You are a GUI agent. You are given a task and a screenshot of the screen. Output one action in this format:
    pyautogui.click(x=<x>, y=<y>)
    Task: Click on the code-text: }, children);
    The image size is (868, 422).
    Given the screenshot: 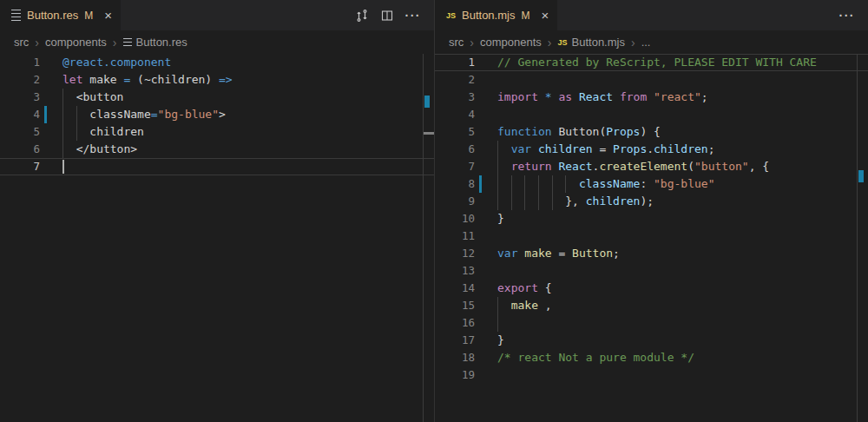 What is the action you would take?
    pyautogui.click(x=682, y=201)
    